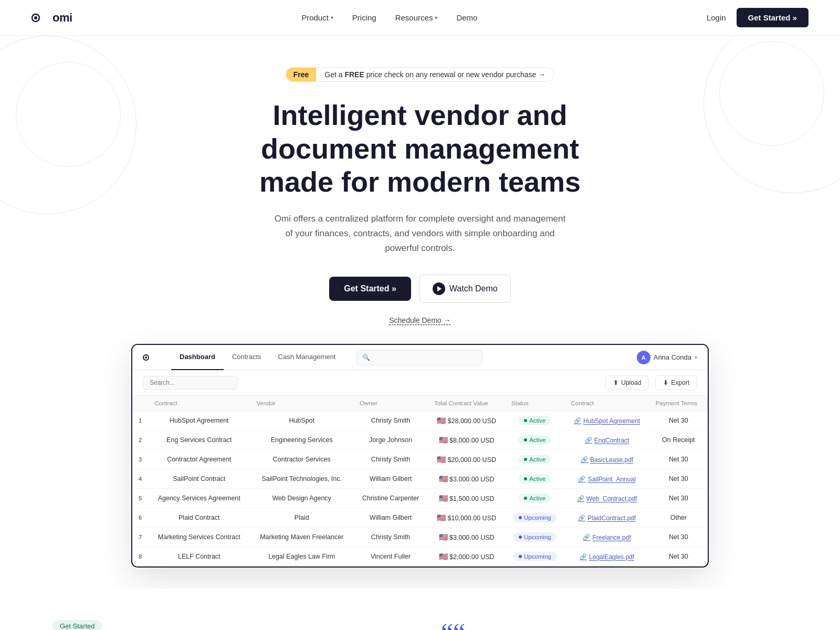  Describe the element at coordinates (301, 440) in the screenshot. I see `row-vendor: Engineering Services` at that location.